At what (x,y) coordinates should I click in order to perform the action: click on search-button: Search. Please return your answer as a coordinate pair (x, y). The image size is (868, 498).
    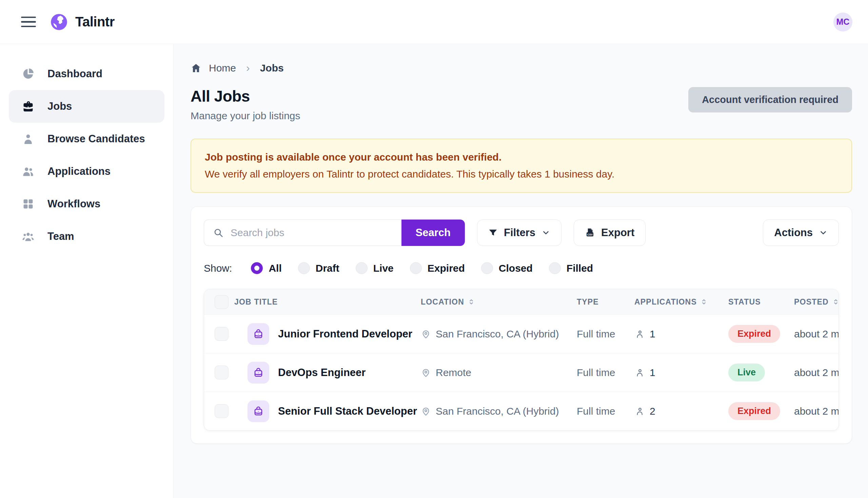
    Looking at the image, I should click on (433, 233).